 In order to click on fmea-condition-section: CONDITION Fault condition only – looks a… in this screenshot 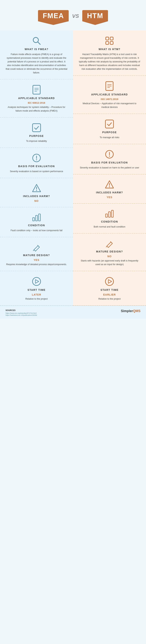, I will do `click(37, 222)`.